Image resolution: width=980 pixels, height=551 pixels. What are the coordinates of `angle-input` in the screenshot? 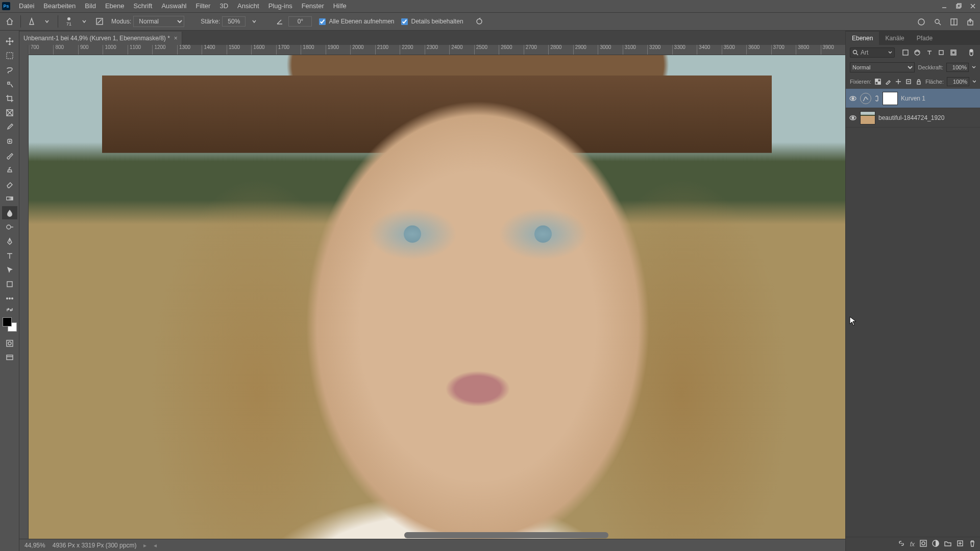 It's located at (300, 21).